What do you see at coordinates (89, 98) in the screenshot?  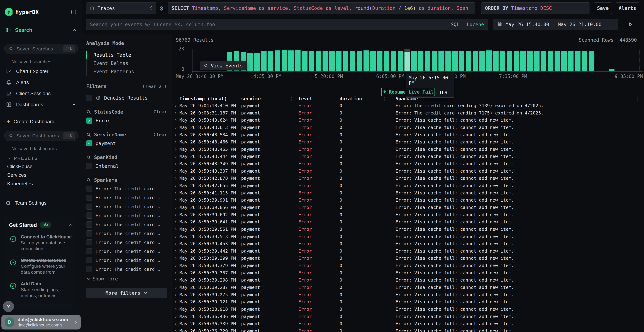 I see `denoise-checkbox` at bounding box center [89, 98].